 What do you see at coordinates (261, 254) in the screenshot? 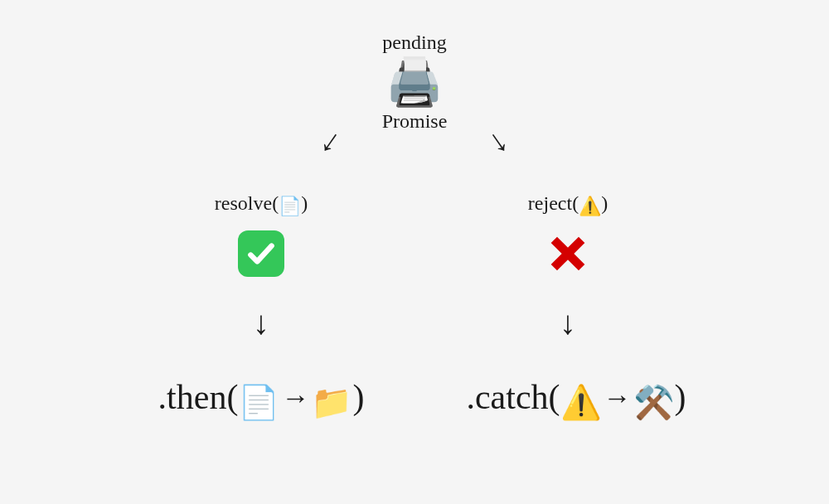
I see `check-icon` at bounding box center [261, 254].